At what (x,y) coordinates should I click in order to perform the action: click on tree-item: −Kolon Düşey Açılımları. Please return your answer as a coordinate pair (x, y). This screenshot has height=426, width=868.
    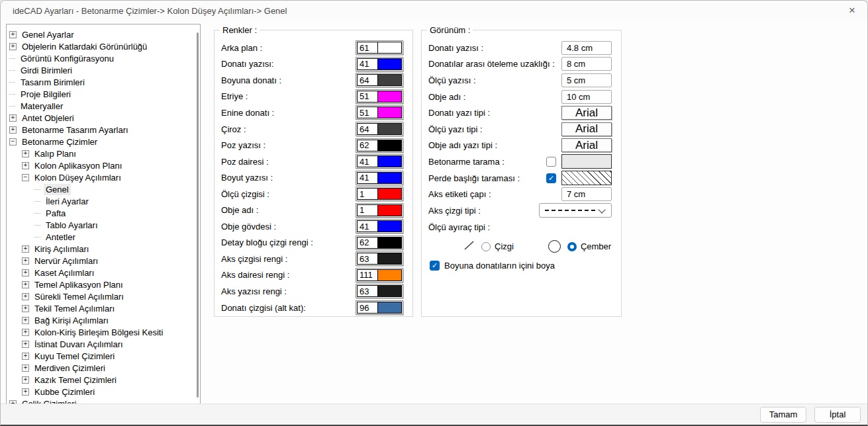
    Looking at the image, I should click on (103, 177).